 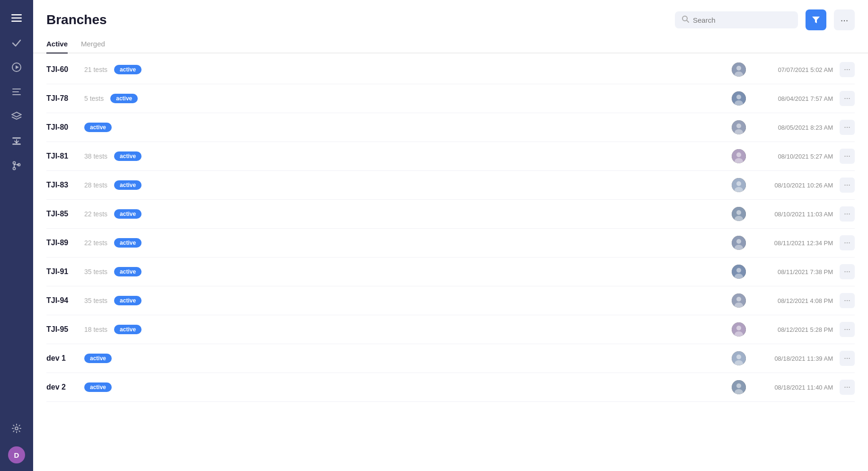 I want to click on filter-button, so click(x=816, y=20).